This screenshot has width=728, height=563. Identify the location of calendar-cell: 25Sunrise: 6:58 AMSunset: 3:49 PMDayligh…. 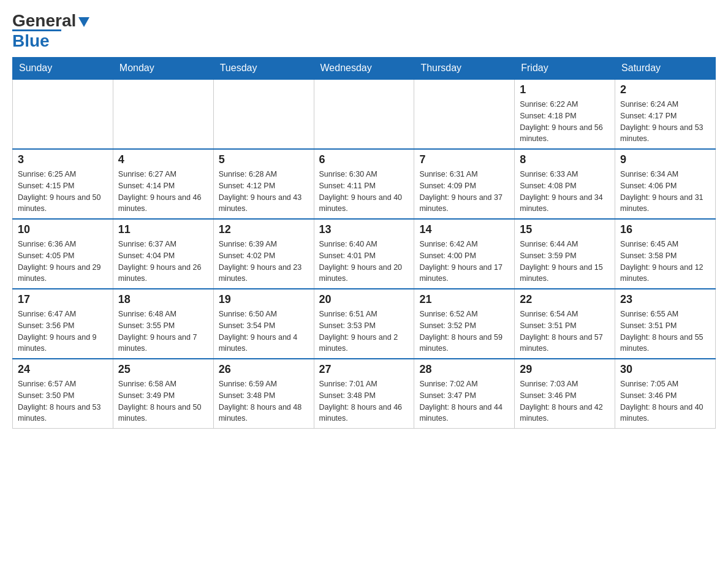
(163, 394).